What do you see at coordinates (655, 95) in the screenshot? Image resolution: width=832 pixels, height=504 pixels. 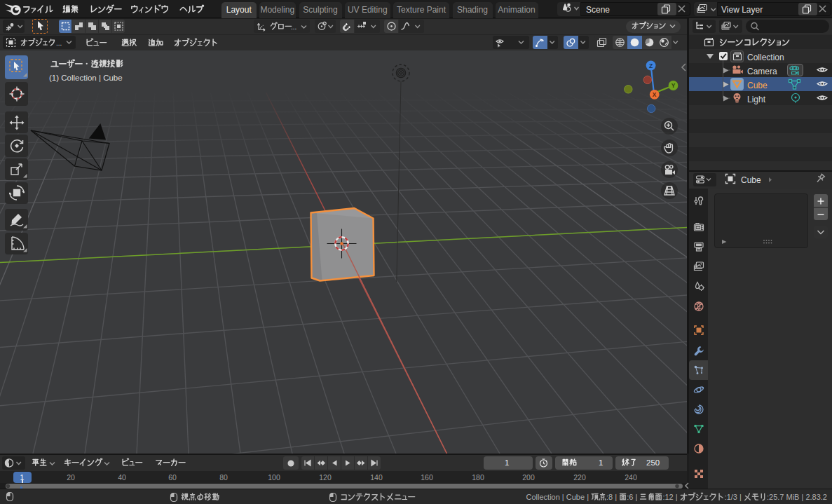 I see `svg-text: X` at bounding box center [655, 95].